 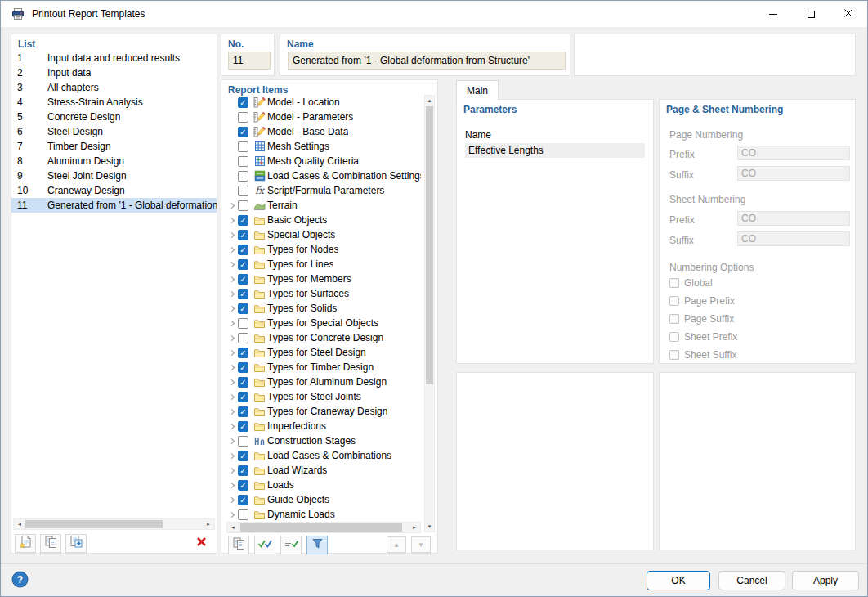 What do you see at coordinates (249, 61) in the screenshot?
I see `template-number-field: 11` at bounding box center [249, 61].